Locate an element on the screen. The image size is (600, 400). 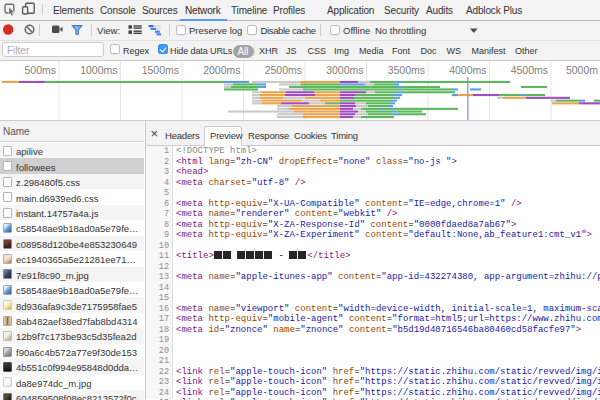
svg-text: 500ms is located at coordinates (40, 70).